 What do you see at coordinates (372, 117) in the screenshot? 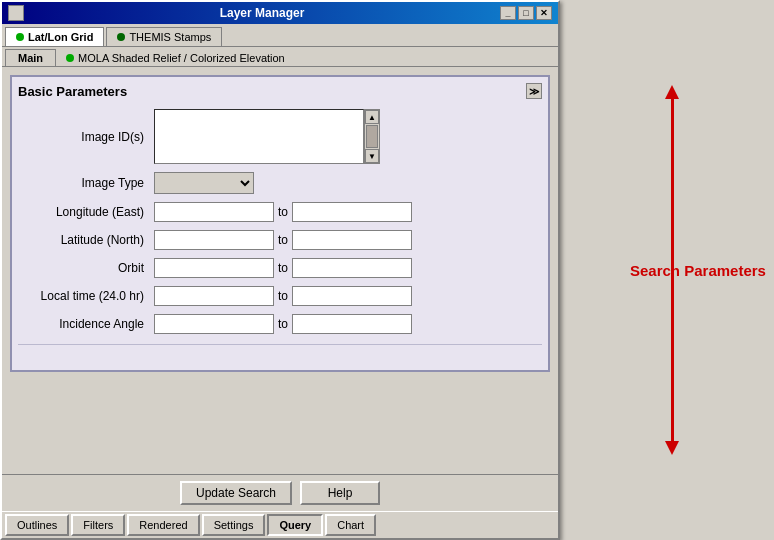
I see `scroll-up-arrow: ▲` at bounding box center [372, 117].